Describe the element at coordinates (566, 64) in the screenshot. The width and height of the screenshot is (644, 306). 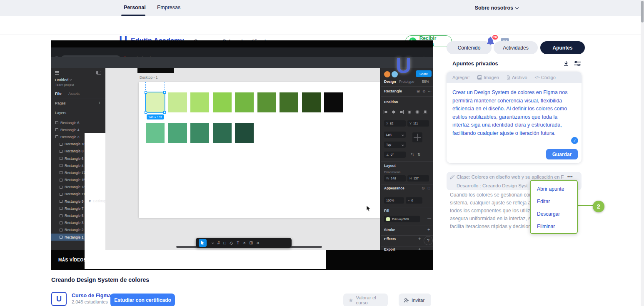
I see `download-notes-icon` at that location.